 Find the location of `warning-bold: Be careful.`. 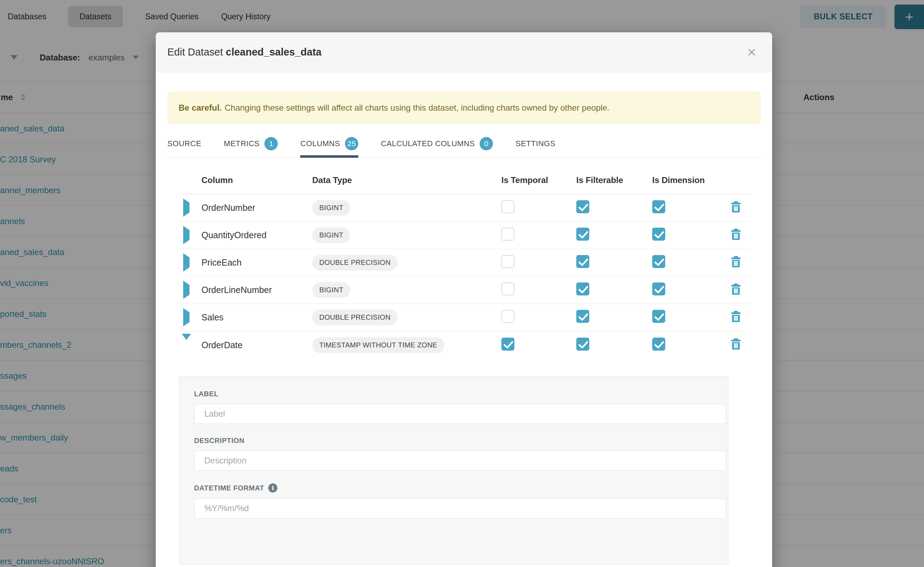

warning-bold: Be careful. is located at coordinates (200, 108).